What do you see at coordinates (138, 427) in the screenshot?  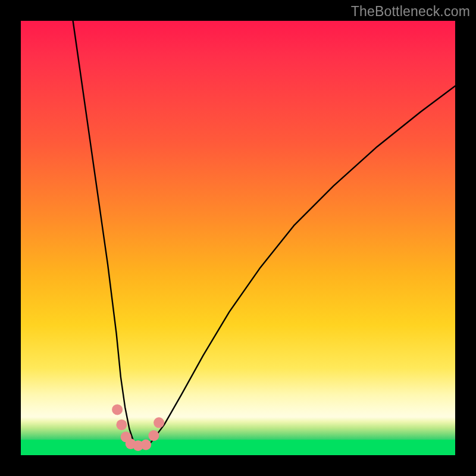 I see `marker-group` at bounding box center [138, 427].